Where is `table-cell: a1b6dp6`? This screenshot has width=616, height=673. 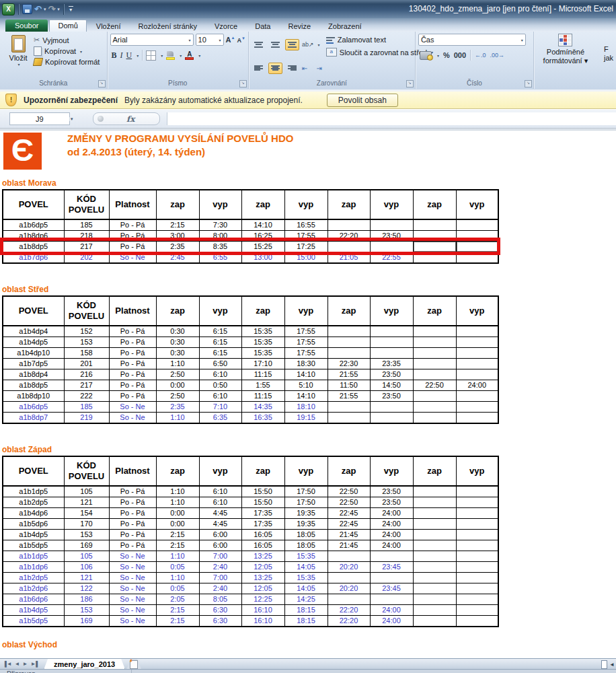
table-cell: a1b6dp6 is located at coordinates (34, 600).